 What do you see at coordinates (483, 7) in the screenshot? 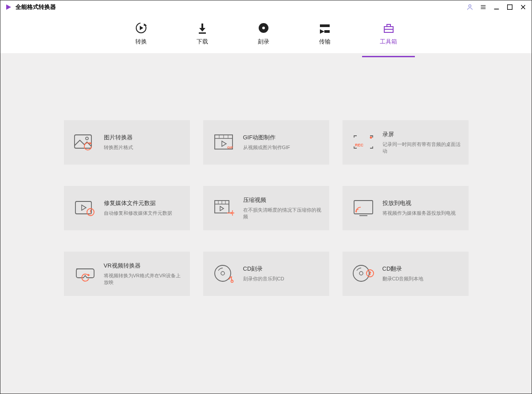
I see `menu-icon` at bounding box center [483, 7].